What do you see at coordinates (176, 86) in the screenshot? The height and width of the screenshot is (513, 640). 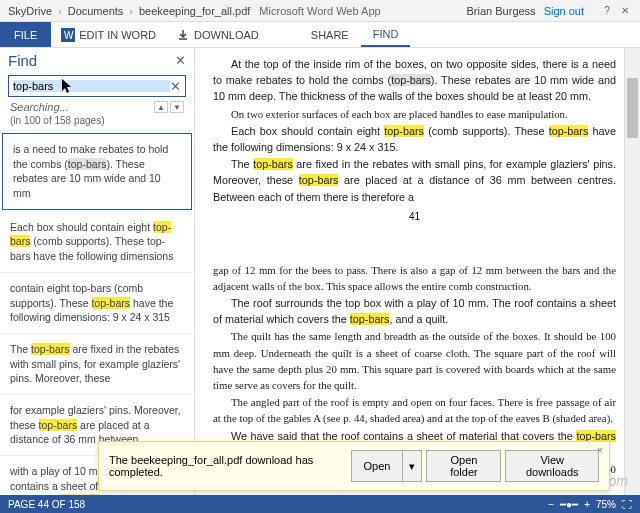 I see `clear-search-icon: ✕` at bounding box center [176, 86].